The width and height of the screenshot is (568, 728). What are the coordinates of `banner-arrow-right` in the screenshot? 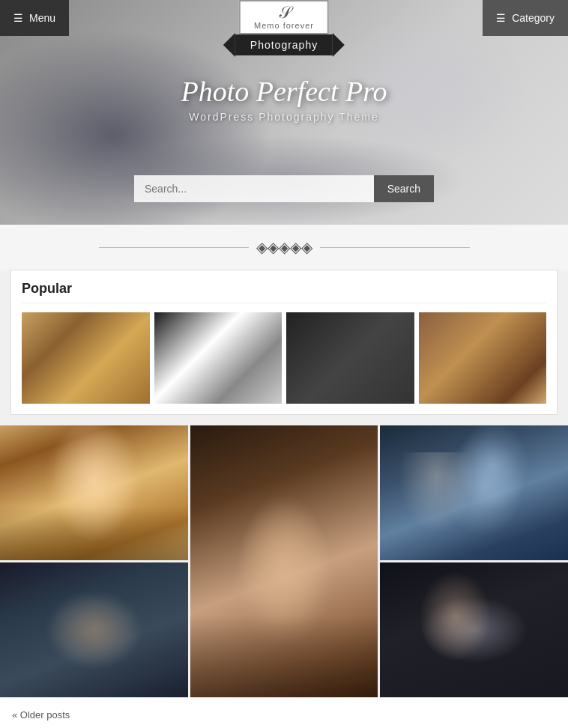 It's located at (339, 45).